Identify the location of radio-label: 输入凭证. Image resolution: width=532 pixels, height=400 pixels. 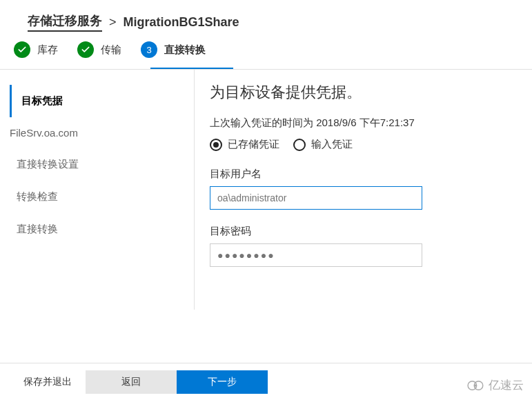
(332, 145).